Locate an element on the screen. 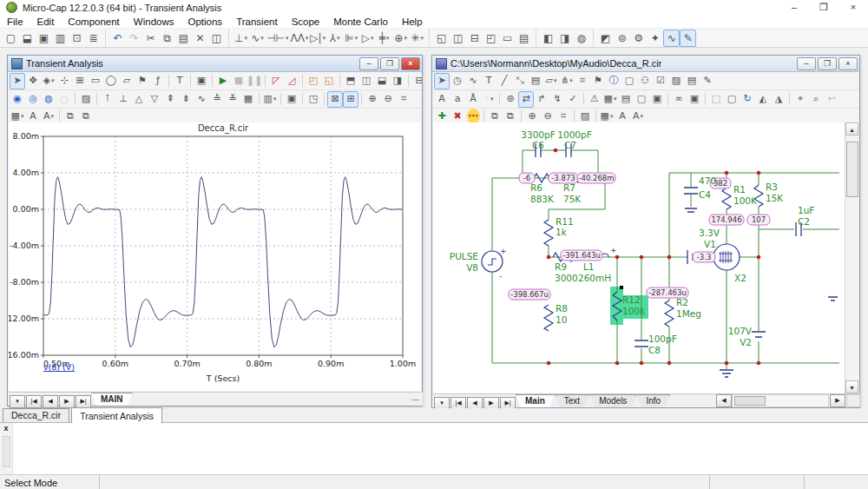 The image size is (868, 489). pan-button: ✥ is located at coordinates (33, 82).